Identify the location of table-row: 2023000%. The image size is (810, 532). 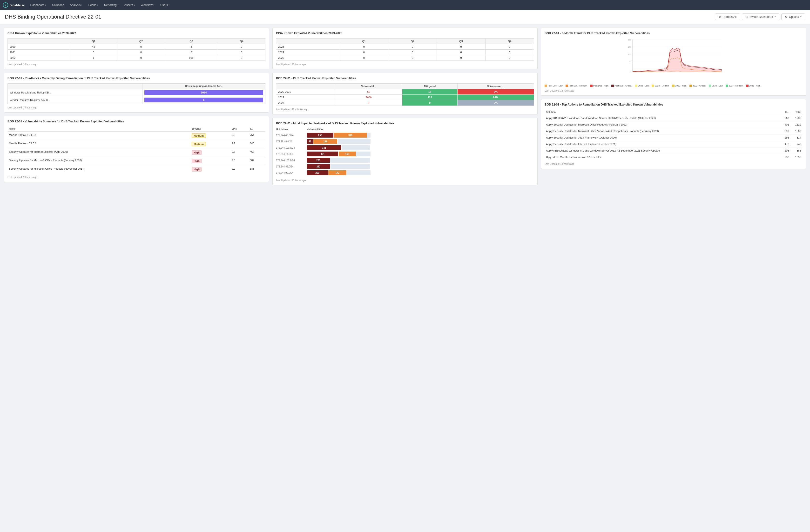
(405, 103).